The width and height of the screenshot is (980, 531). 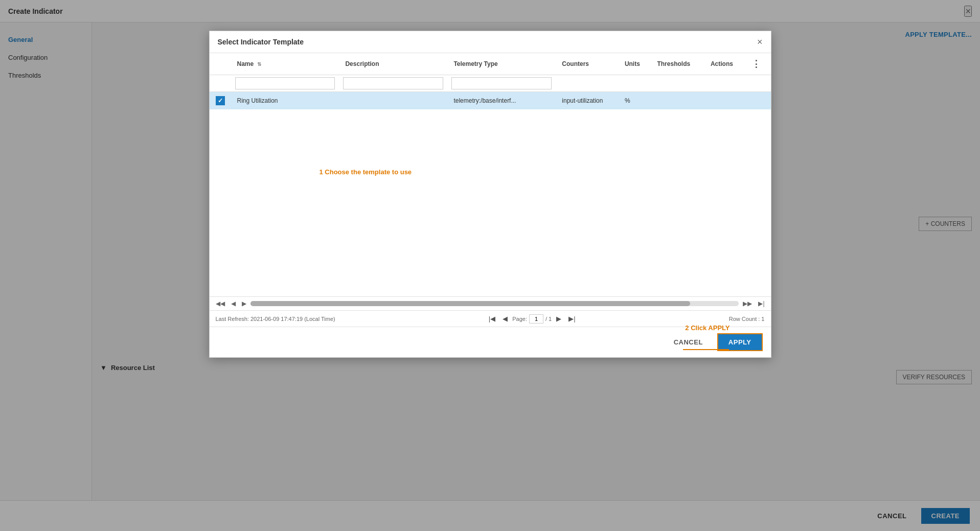 What do you see at coordinates (677, 64) in the screenshot?
I see `col-thresholds: Thresholds` at bounding box center [677, 64].